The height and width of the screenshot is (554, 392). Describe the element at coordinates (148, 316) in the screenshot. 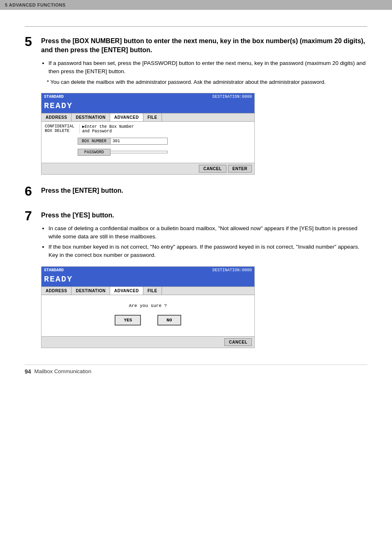

I see `screen2-body: Are you sure ? YES NO` at that location.